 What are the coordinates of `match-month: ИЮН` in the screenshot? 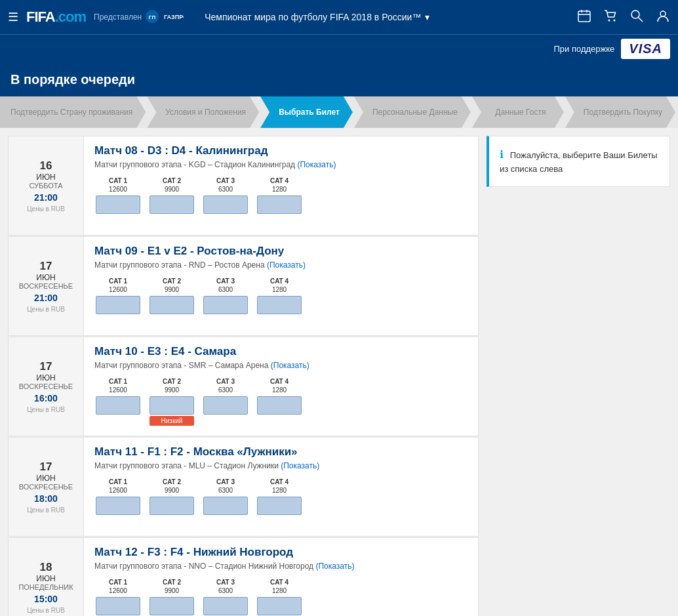 It's located at (46, 177).